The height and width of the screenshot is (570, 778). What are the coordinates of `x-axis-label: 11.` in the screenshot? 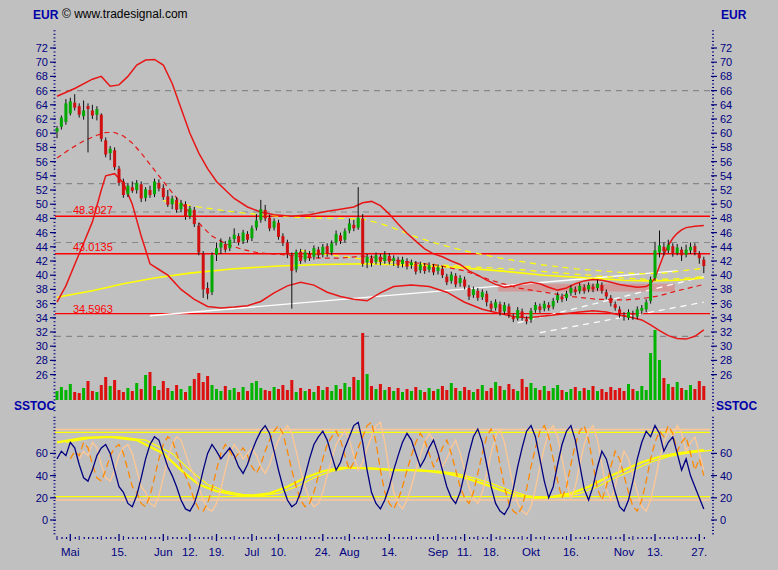 It's located at (464, 552).